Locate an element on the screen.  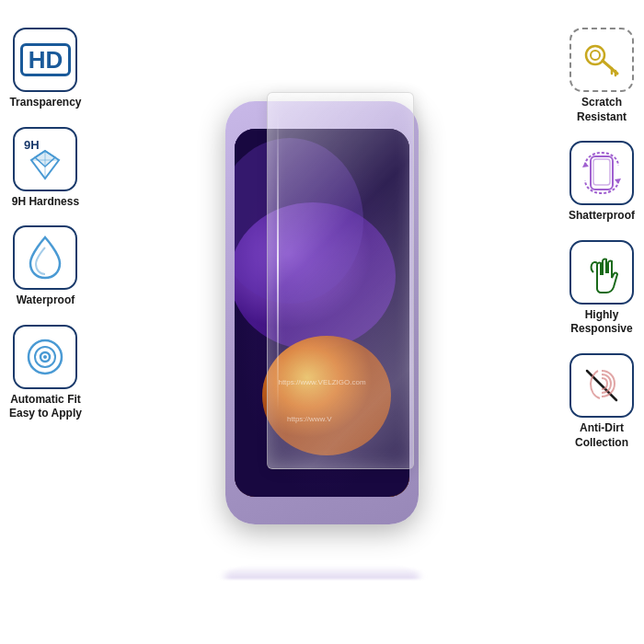
glass-protector is located at coordinates (340, 281).